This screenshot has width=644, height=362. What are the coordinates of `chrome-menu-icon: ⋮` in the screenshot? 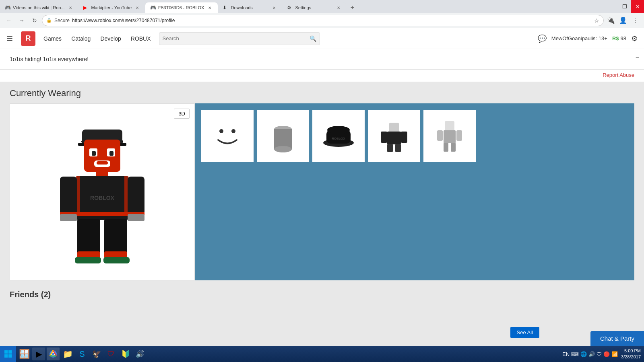 It's located at (635, 20).